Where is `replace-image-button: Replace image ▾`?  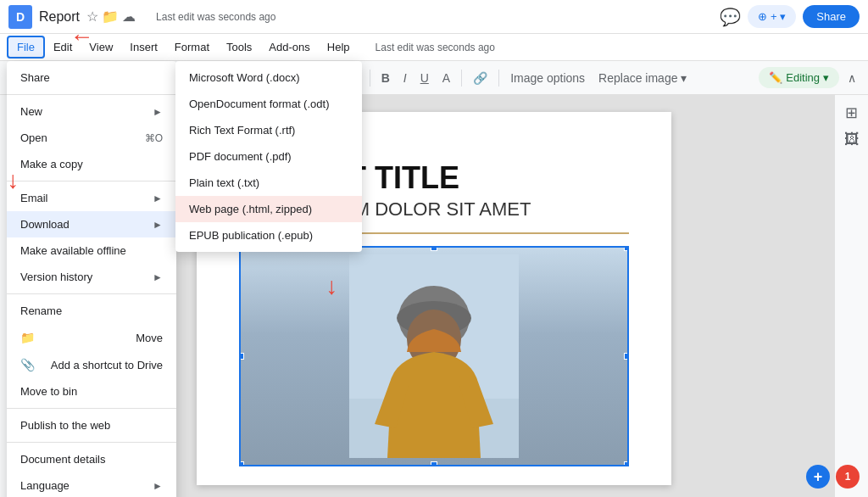
replace-image-button: Replace image ▾ is located at coordinates (643, 78).